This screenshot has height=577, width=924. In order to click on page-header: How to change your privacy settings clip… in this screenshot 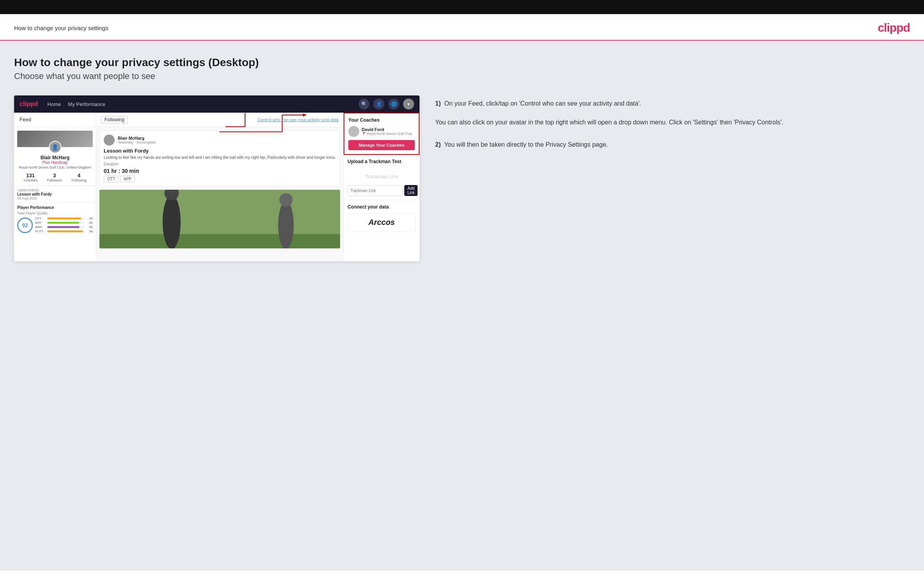, I will do `click(462, 27)`.